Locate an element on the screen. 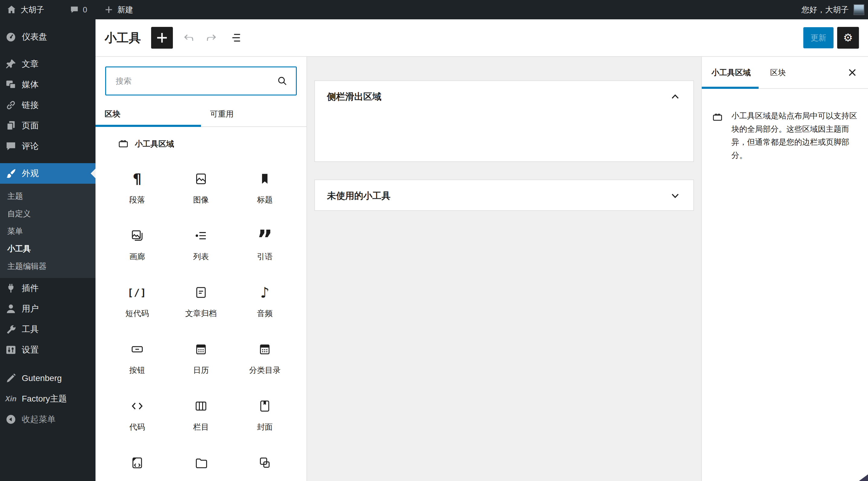  add-block-button is located at coordinates (162, 38).